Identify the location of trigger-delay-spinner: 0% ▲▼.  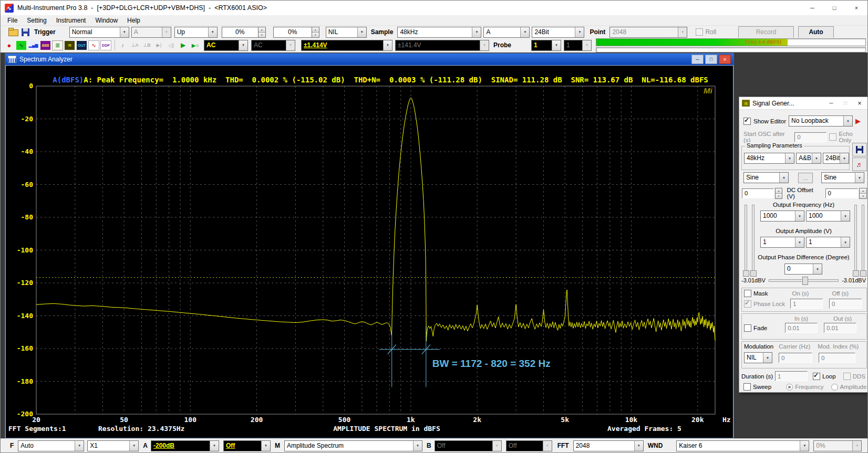
(296, 33).